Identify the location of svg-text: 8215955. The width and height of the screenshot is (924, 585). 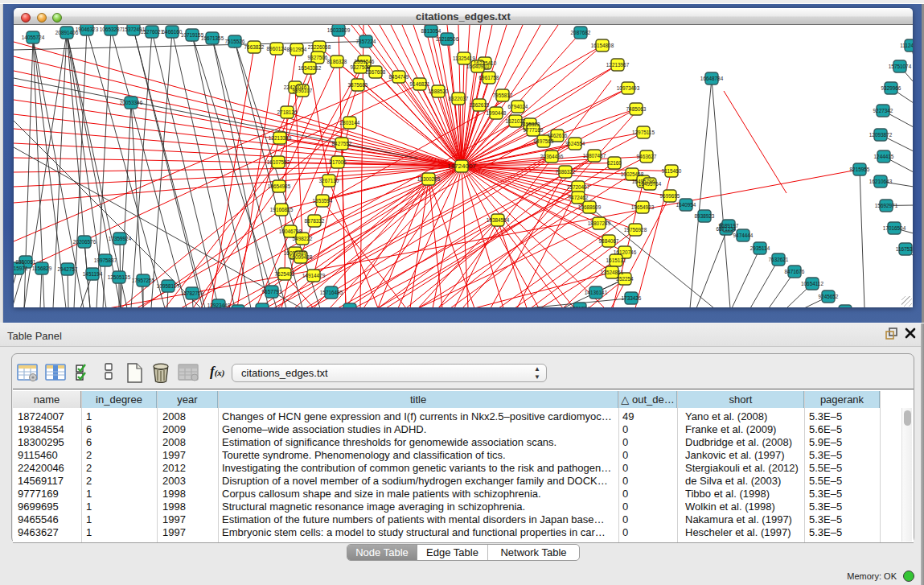
(860, 169).